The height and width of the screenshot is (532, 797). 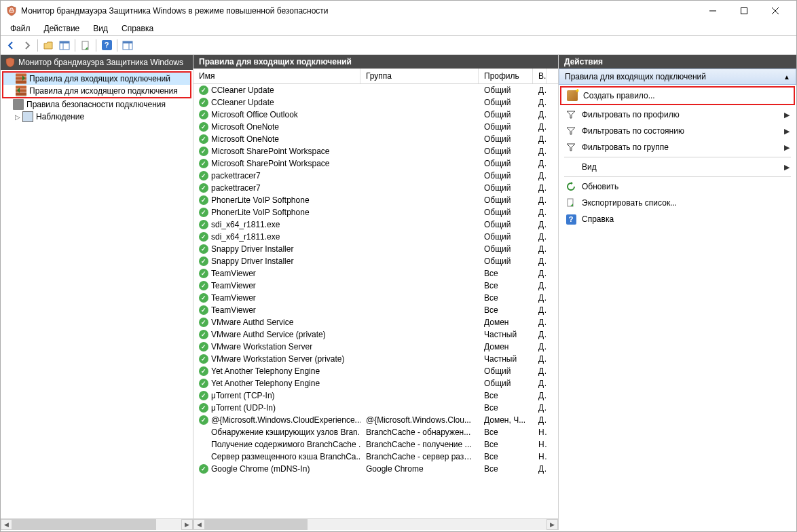 What do you see at coordinates (629, 203) in the screenshot?
I see `action-label: Экспортировать список...` at bounding box center [629, 203].